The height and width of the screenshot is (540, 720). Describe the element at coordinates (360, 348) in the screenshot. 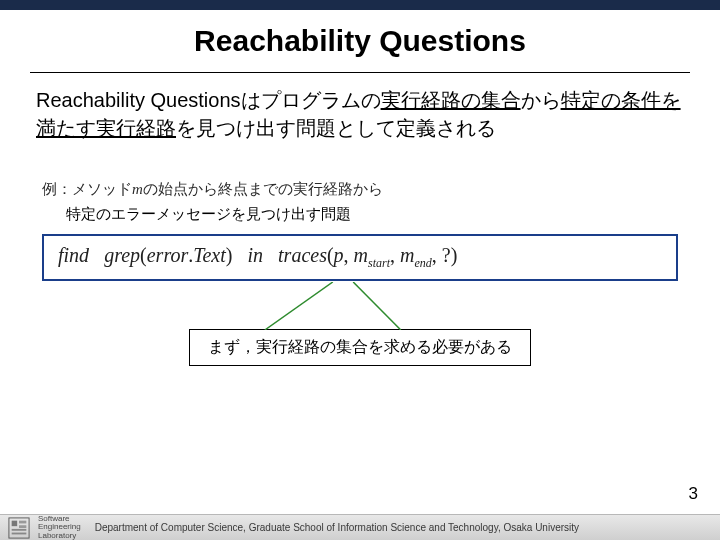

I see `callout-wrap: まず，実行経路の集合を求める必要がある` at that location.